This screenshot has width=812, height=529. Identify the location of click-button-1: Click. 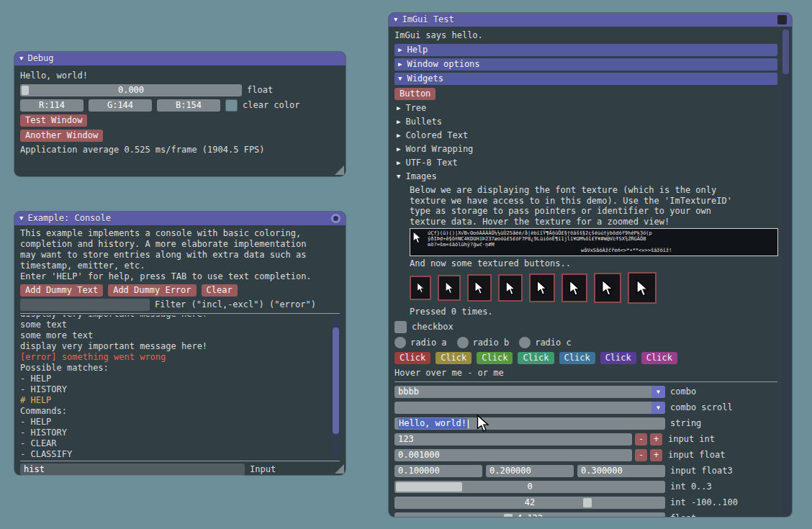
(412, 358).